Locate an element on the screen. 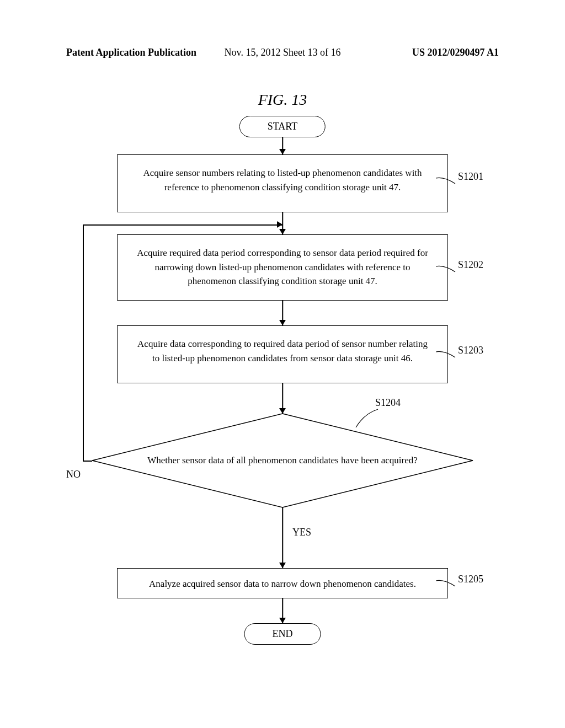 This screenshot has width=565, height=728. header-right: US 2012/0290497 A1 is located at coordinates (456, 53).